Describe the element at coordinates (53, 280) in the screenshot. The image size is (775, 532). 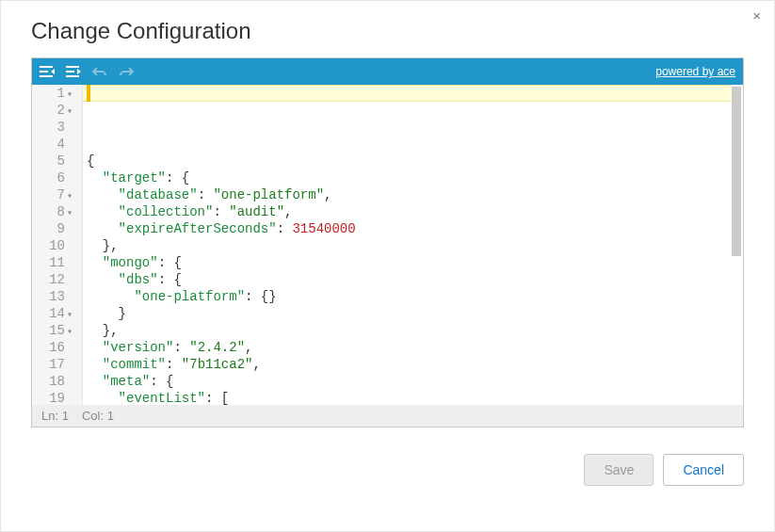
I see `gutter-line: 12` at that location.